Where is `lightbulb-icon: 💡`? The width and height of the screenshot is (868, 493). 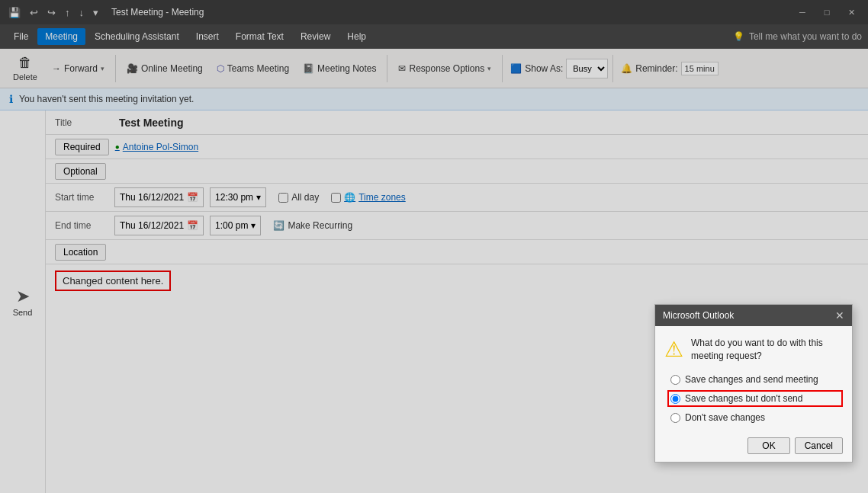
lightbulb-icon: 💡 is located at coordinates (738, 37).